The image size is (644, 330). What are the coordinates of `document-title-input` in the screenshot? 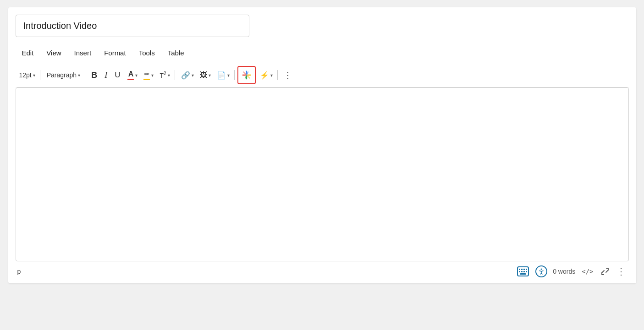 It's located at (132, 26).